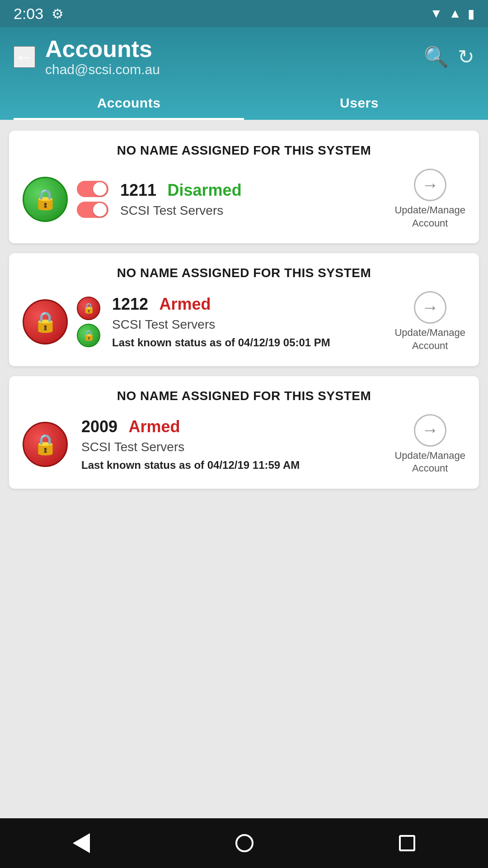 The height and width of the screenshot is (868, 488). Describe the element at coordinates (430, 217) in the screenshot. I see `manage-label-1211: Update/ManageAccount` at that location.